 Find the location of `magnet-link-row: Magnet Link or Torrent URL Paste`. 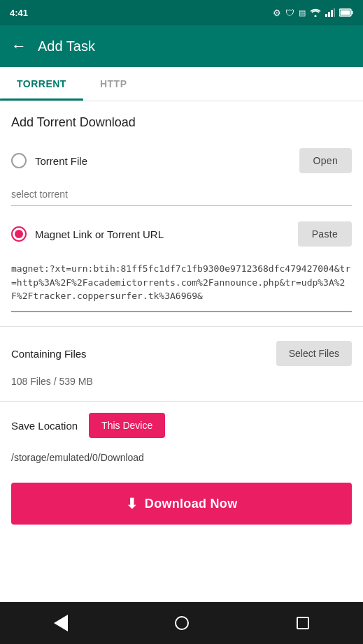

magnet-link-row: Magnet Link or Torrent URL Paste is located at coordinates (182, 234).